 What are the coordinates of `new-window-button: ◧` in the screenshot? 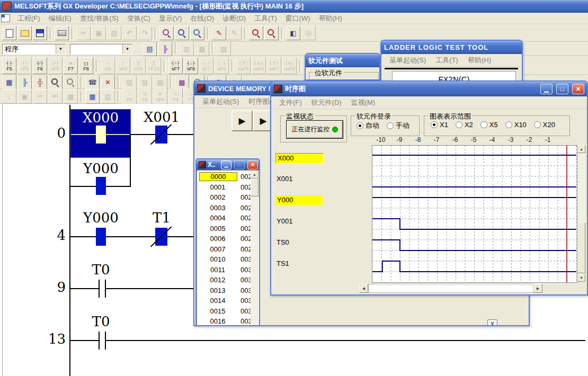 It's located at (293, 33).